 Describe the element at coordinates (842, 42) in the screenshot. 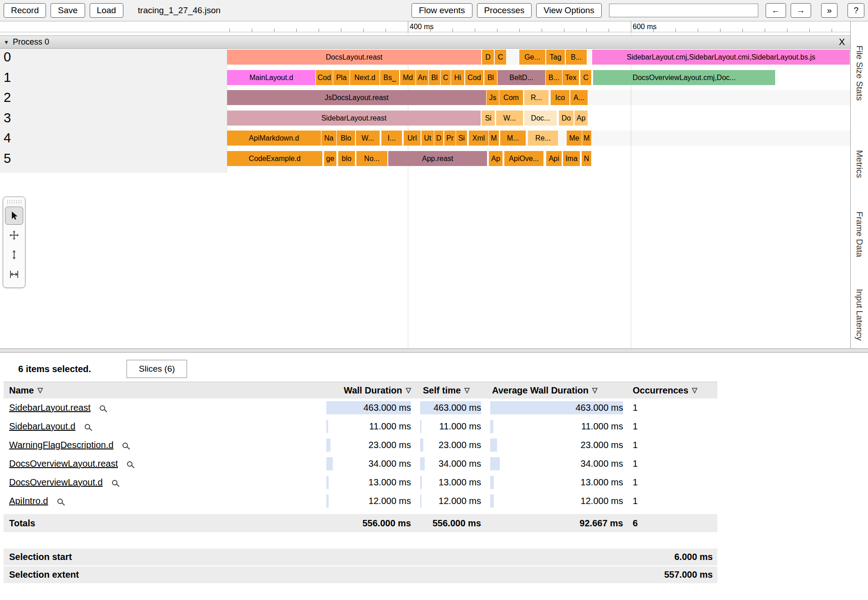

I see `process-close-button: X` at that location.